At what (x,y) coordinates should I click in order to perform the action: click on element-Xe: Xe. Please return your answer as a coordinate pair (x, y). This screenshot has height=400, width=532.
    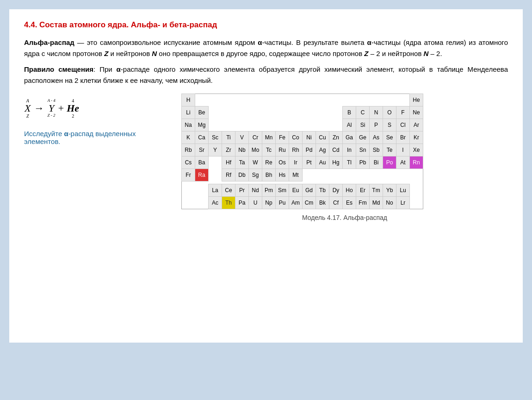
    Looking at the image, I should click on (416, 150).